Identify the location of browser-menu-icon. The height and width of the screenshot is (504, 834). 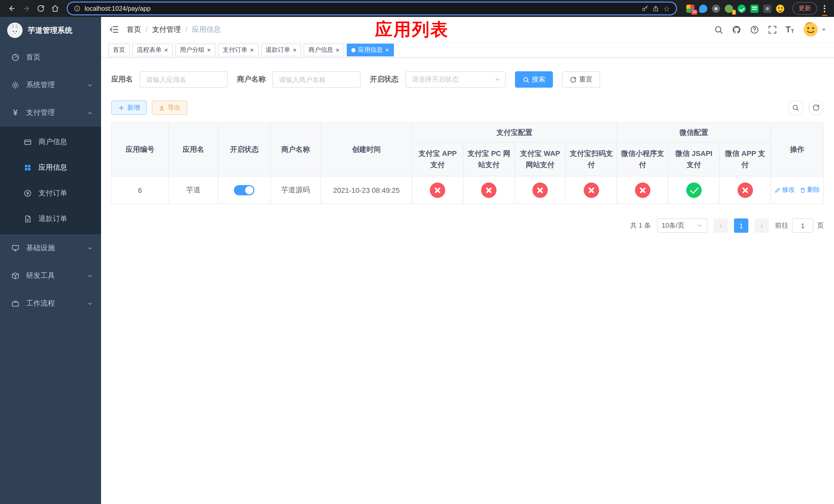
(825, 8).